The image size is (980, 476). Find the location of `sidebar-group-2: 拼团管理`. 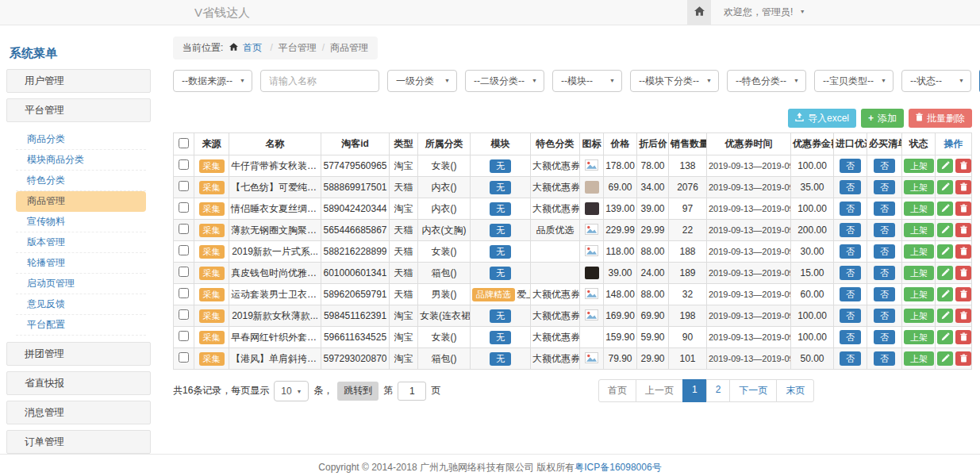

sidebar-group-2: 拼团管理 is located at coordinates (79, 354).